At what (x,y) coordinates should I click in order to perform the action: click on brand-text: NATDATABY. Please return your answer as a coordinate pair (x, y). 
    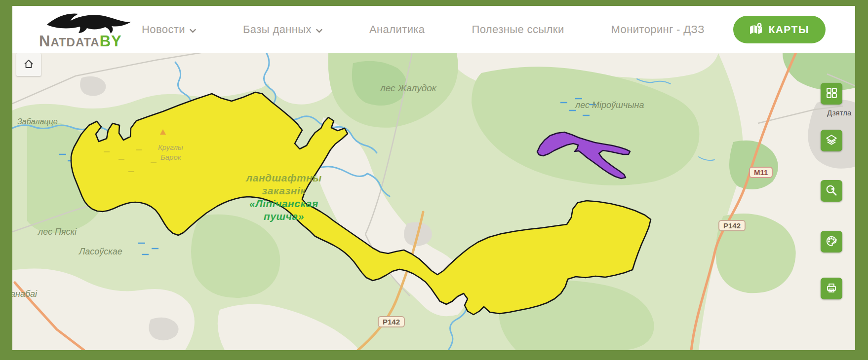
    Looking at the image, I should click on (80, 41).